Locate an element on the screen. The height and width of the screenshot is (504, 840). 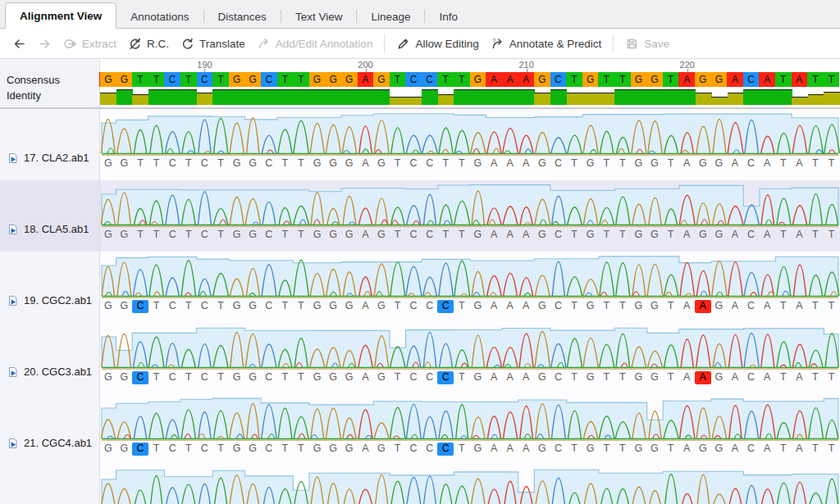
tab-info: Info is located at coordinates (448, 16).